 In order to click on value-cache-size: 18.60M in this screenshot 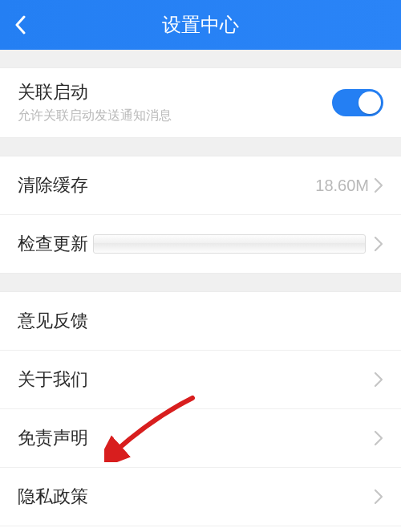, I will do `click(342, 186)`.